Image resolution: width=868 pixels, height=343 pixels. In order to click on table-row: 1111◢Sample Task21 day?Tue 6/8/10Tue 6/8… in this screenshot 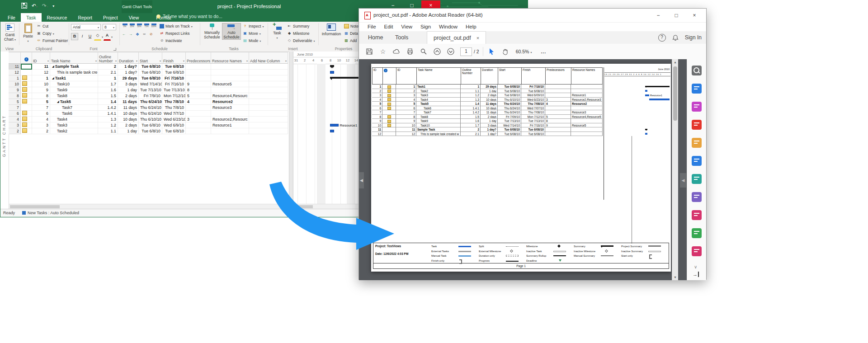, I will do `click(148, 67)`.